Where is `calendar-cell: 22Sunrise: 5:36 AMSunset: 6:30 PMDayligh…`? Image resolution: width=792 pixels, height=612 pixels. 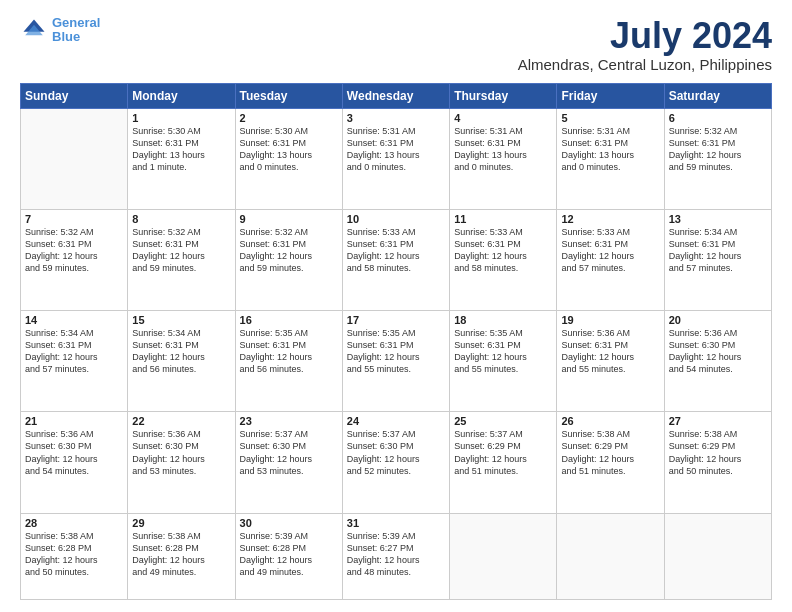
calendar-cell: 22Sunrise: 5:36 AMSunset: 6:30 PMDayligh… is located at coordinates (182, 462).